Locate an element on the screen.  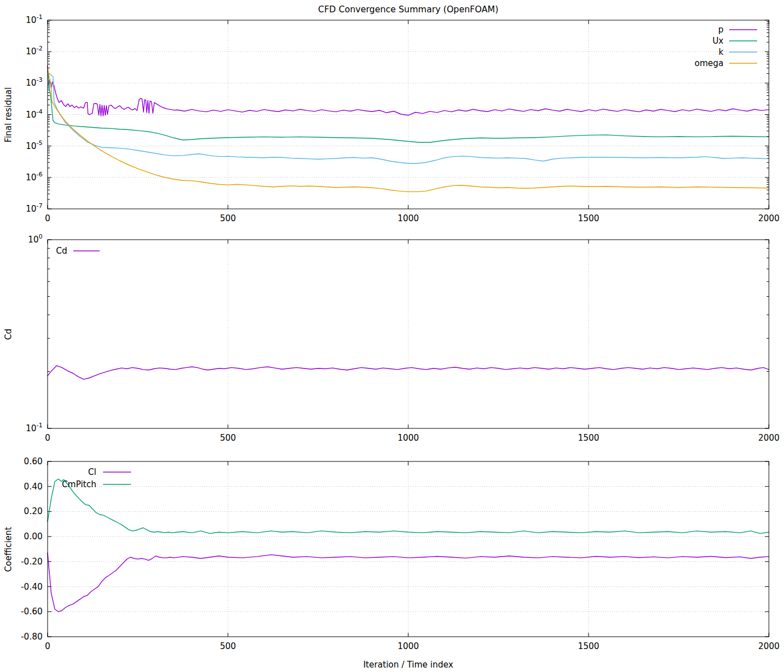
residuals-y-tick-label: 10-1 is located at coordinates (34, 19).